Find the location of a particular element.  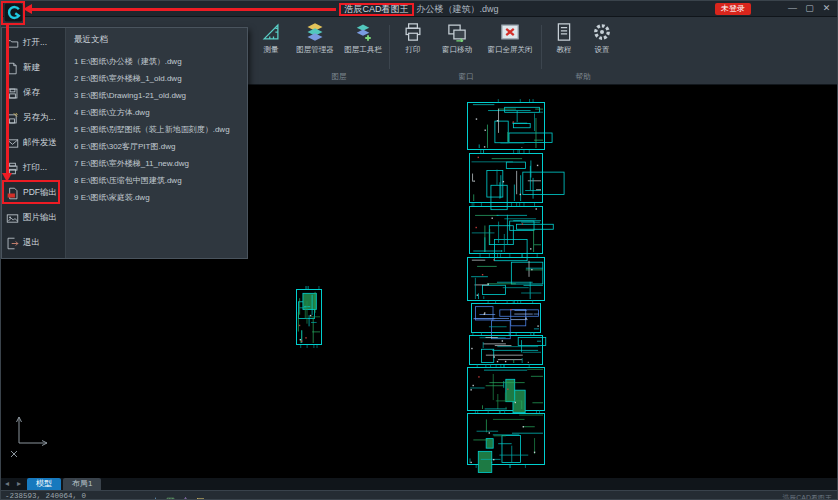

status-toggles is located at coordinates (178, 496).